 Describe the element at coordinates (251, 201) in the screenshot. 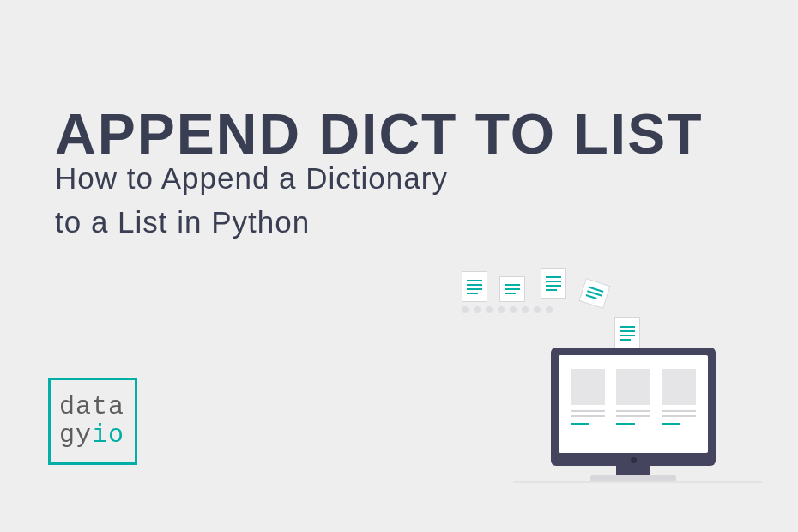

I see `page-subtitle: How to Append a Dictionary to a List in …` at that location.